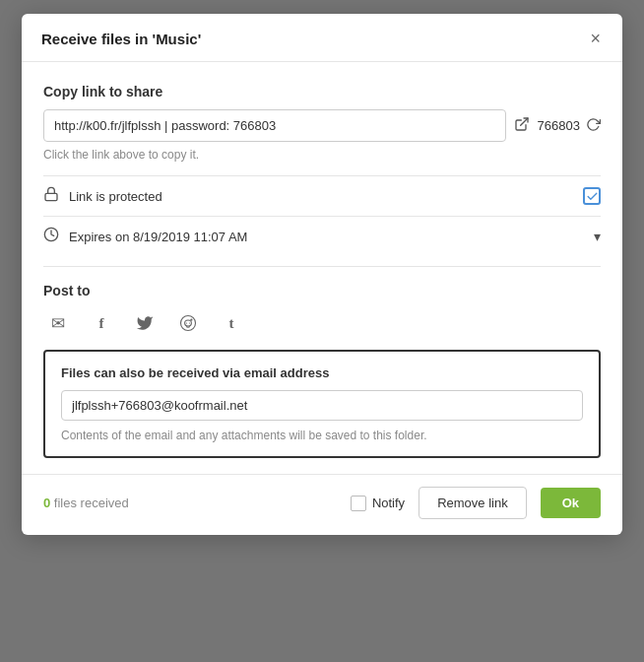  I want to click on post-to-section: Post to ✉ f, so click(322, 313).